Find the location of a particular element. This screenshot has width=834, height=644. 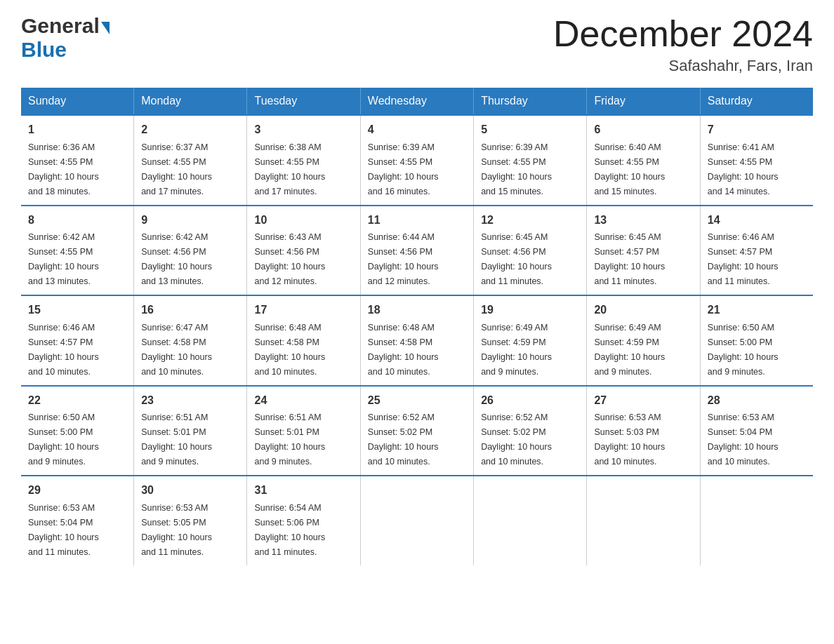

day-number: 5 is located at coordinates (530, 130).